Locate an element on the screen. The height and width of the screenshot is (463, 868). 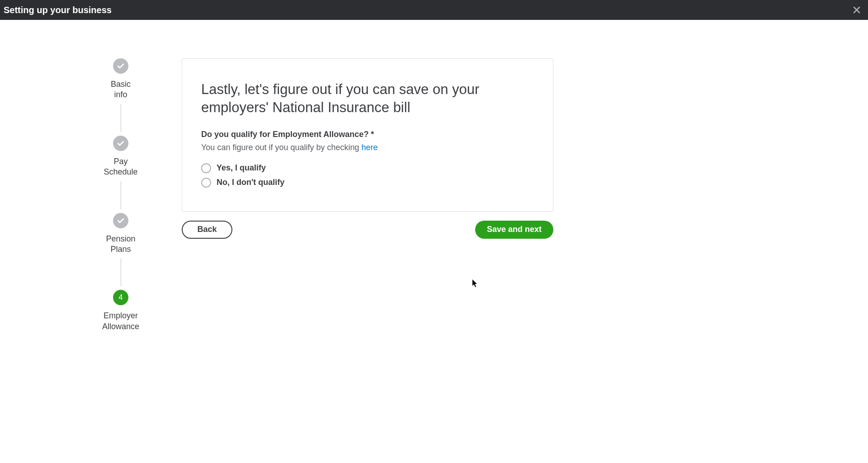
stepper: Basic info Pay Schedule is located at coordinates (121, 195).